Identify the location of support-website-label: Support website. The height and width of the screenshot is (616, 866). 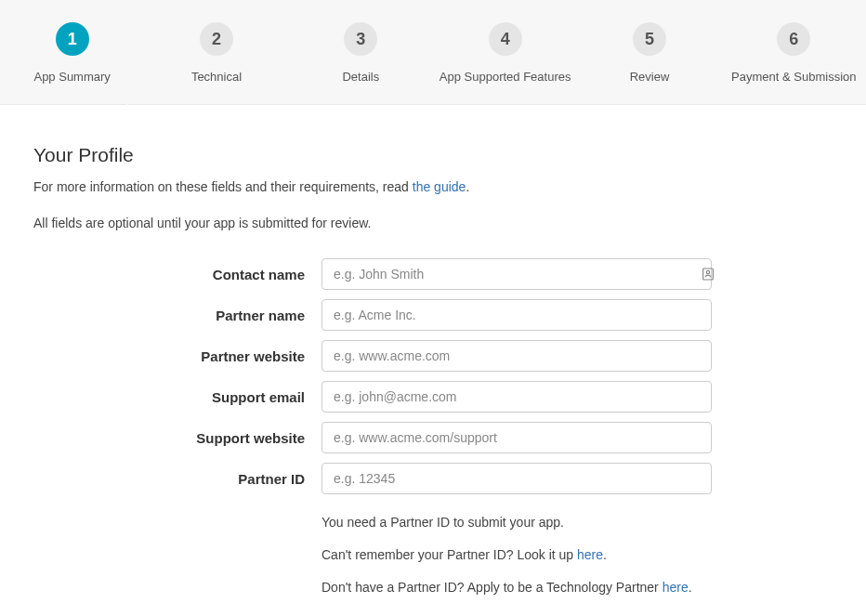
(177, 439).